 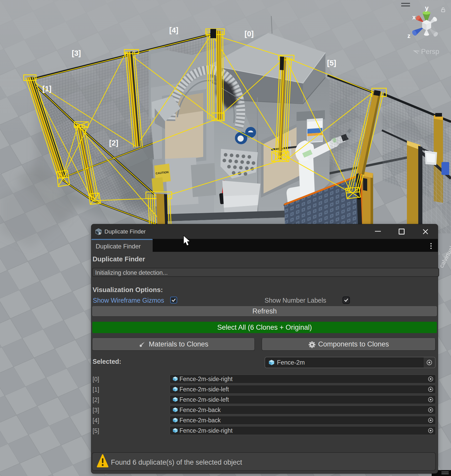 What do you see at coordinates (414, 17) in the screenshot?
I see `svg-text: x` at bounding box center [414, 17].